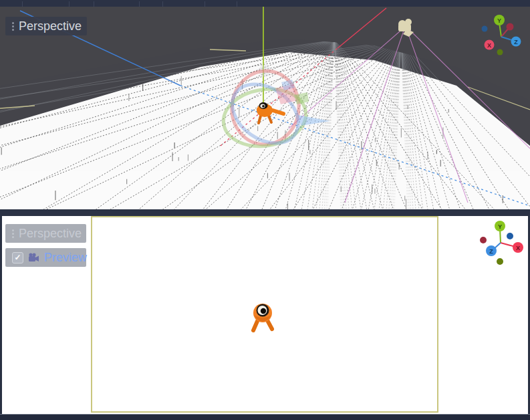 This screenshot has width=530, height=420. What do you see at coordinates (45, 257) in the screenshot?
I see `preview-toggle: ✓ Preview` at bounding box center [45, 257].